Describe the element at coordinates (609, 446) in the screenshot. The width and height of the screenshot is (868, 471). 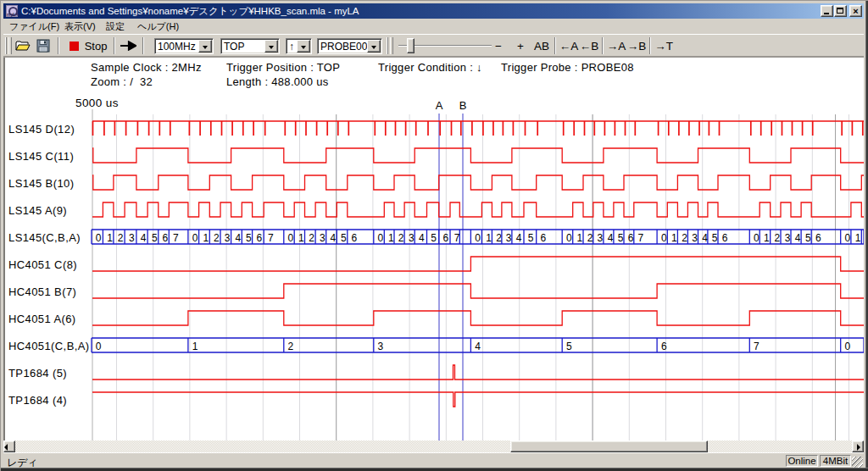
I see `scrollbar-thumb` at that location.